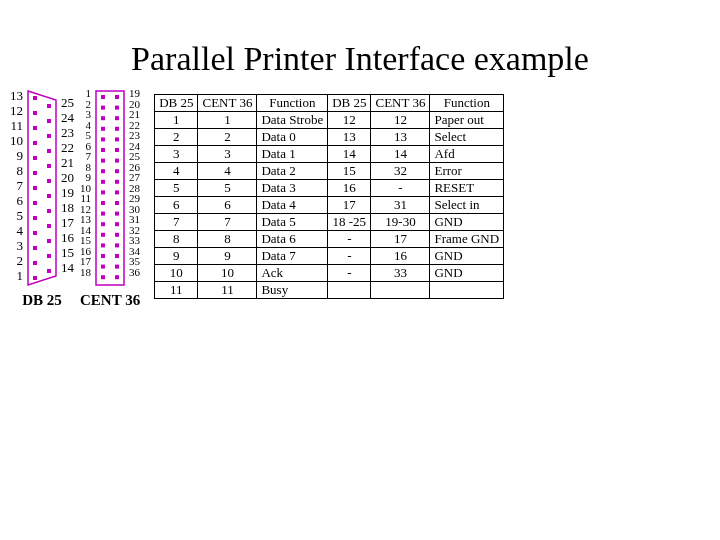 The width and height of the screenshot is (720, 540). What do you see at coordinates (68, 268) in the screenshot?
I see `pin-number: 14` at bounding box center [68, 268].